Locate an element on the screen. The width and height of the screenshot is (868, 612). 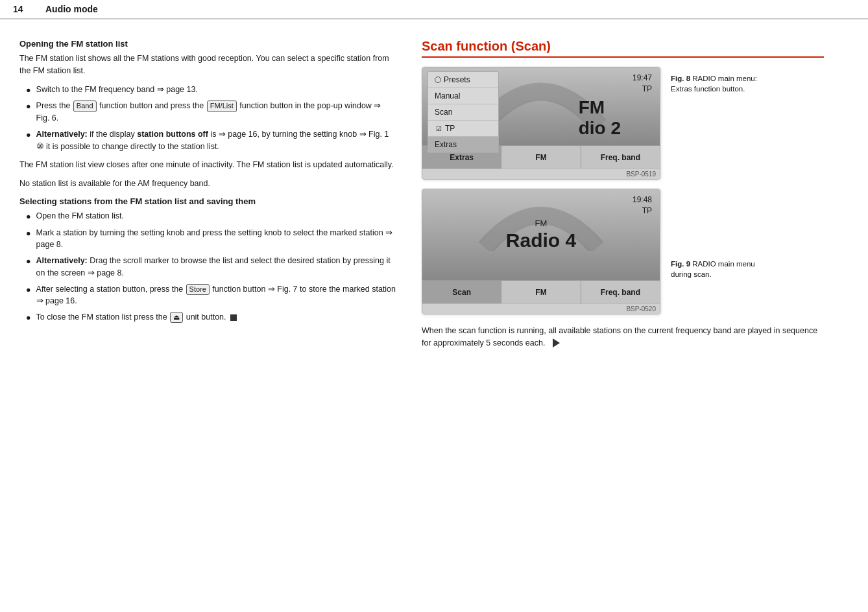
menu-item-manual: Manual is located at coordinates (463, 96).